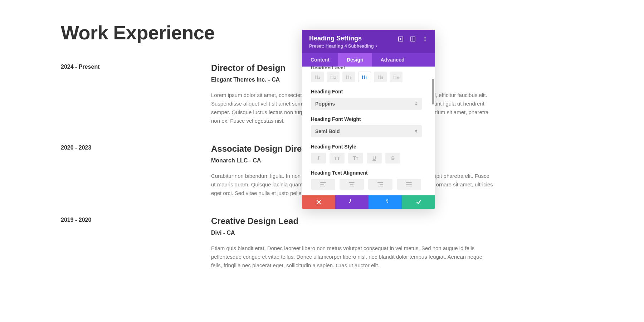  Describe the element at coordinates (352, 184) in the screenshot. I see `align-center-button` at that location.